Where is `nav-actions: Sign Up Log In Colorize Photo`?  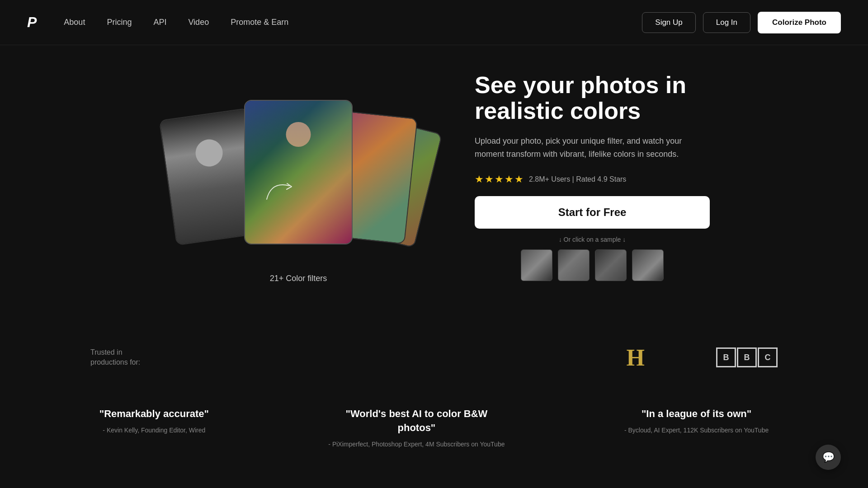 nav-actions: Sign Up Log In Colorize Photo is located at coordinates (741, 23).